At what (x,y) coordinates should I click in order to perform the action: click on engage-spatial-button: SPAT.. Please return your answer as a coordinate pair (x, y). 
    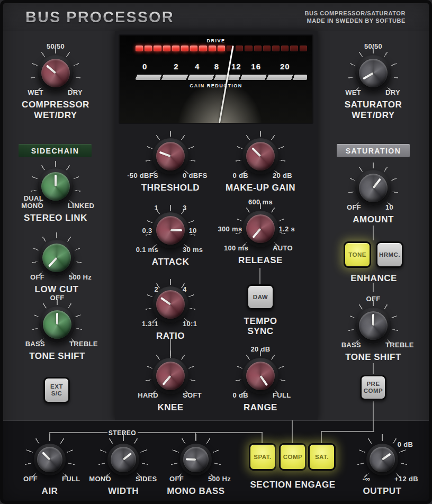
    Looking at the image, I should click on (263, 457).